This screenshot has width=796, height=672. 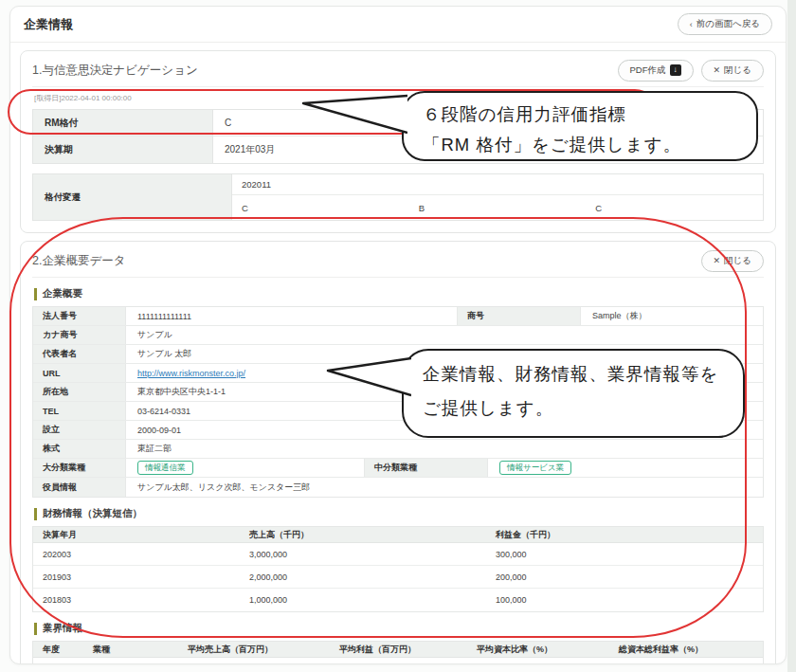 I want to click on table-row: C B C, so click(x=498, y=208).